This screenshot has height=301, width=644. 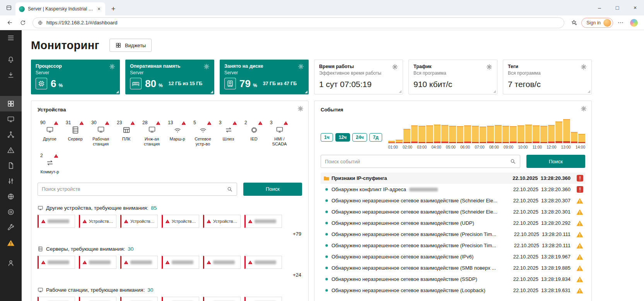 What do you see at coordinates (11, 119) in the screenshot?
I see `sidebar-item-monitor` at bounding box center [11, 119].